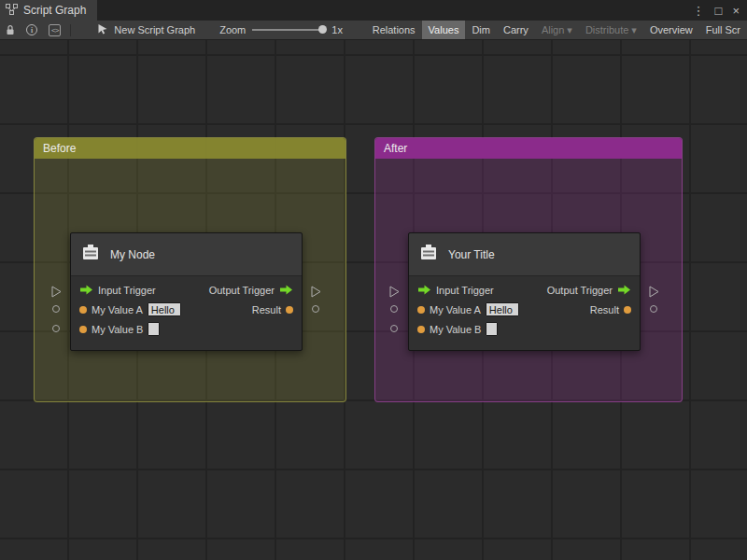 The width and height of the screenshot is (747, 560). Describe the element at coordinates (444, 30) in the screenshot. I see `values-button: Values` at that location.